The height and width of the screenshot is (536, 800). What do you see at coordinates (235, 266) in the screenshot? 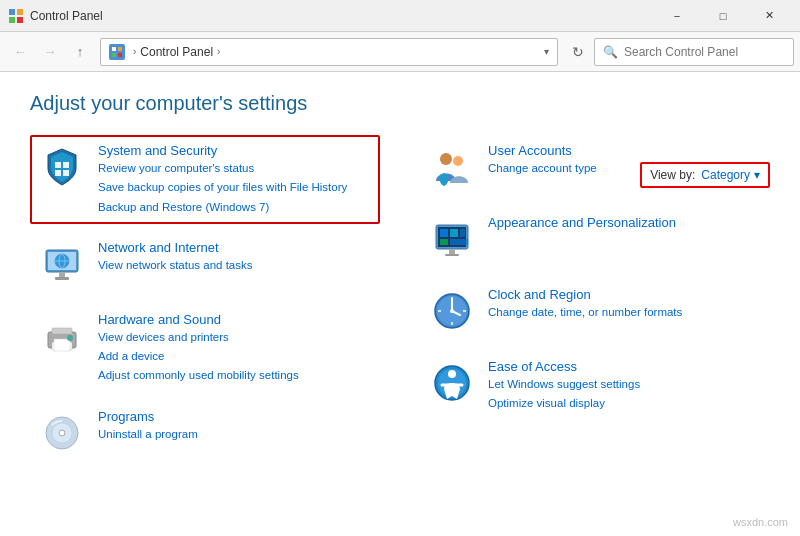
I see `network-internet-link-1: View network status and tasks` at bounding box center [235, 266].